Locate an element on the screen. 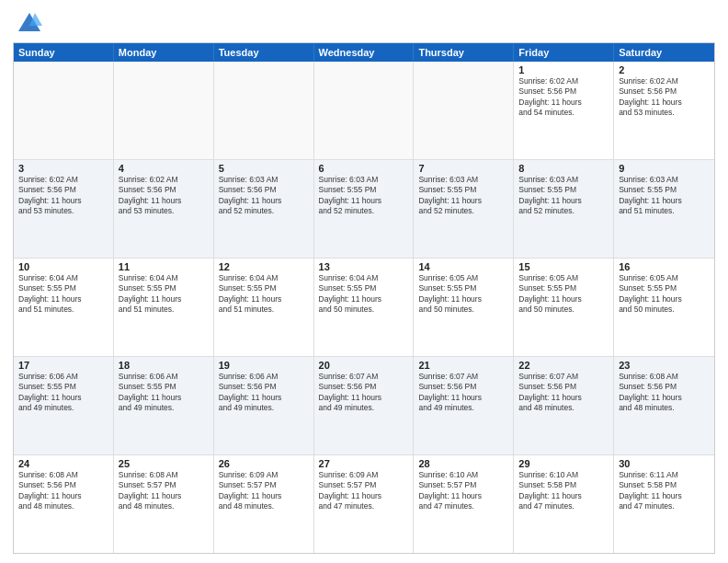 The height and width of the screenshot is (563, 728). day-info: Sunrise: 6:03 AM Sunset: 5:56 PM Dayligh… is located at coordinates (264, 196).